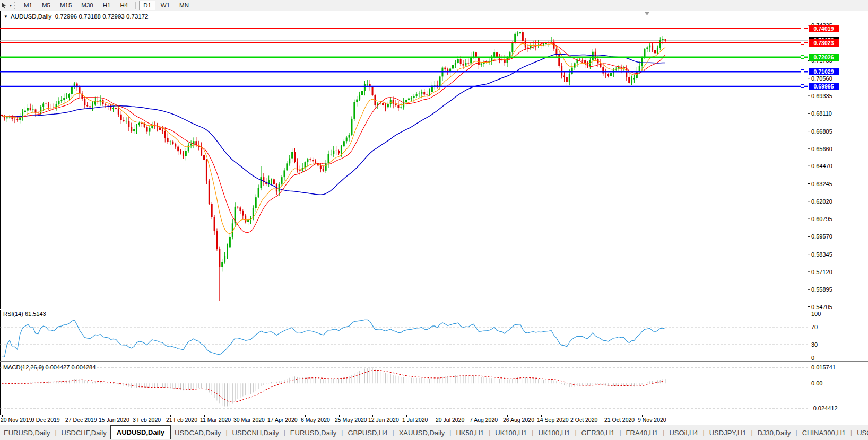  Describe the element at coordinates (136, 5) in the screenshot. I see `toolbar-separator` at that location.